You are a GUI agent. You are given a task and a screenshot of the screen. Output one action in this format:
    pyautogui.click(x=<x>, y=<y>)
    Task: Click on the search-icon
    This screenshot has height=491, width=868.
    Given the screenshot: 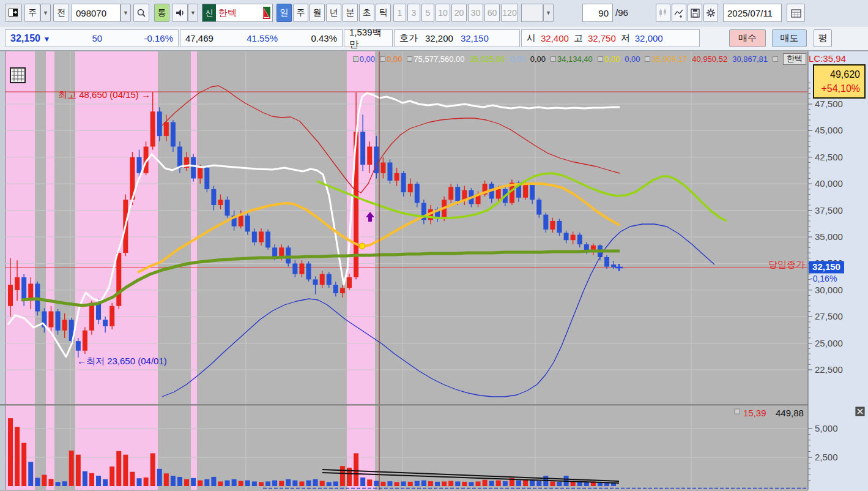 What is the action you would take?
    pyautogui.click(x=141, y=13)
    